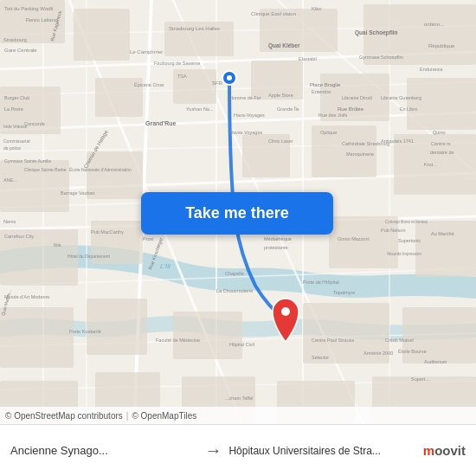 This screenshot has height=476, width=476. What do you see at coordinates (445, 451) in the screenshot?
I see `moovit-text: moovit` at bounding box center [445, 451].